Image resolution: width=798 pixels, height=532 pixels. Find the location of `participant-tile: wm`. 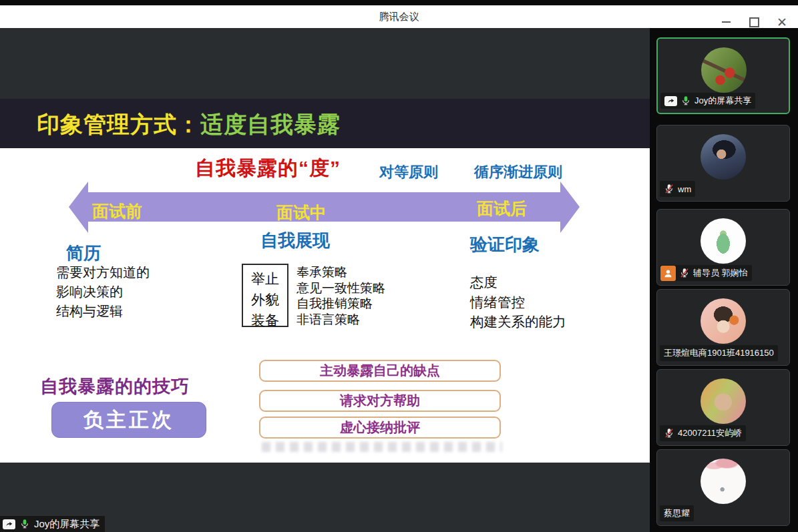

participant-tile: wm is located at coordinates (723, 163).